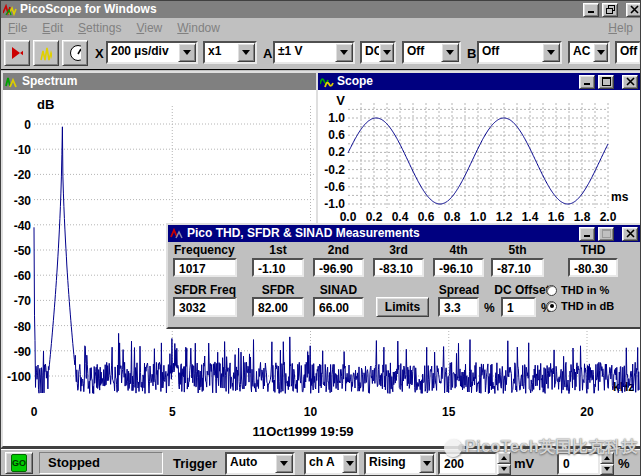 The width and height of the screenshot is (641, 476). I want to click on axis-tick-label: -90, so click(23, 352).